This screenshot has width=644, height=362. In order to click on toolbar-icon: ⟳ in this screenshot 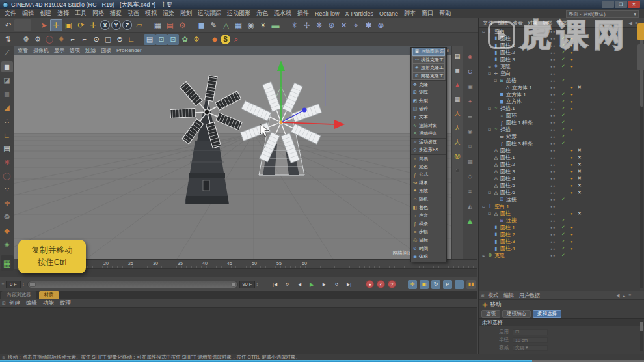, I will do `click(81, 25)`.